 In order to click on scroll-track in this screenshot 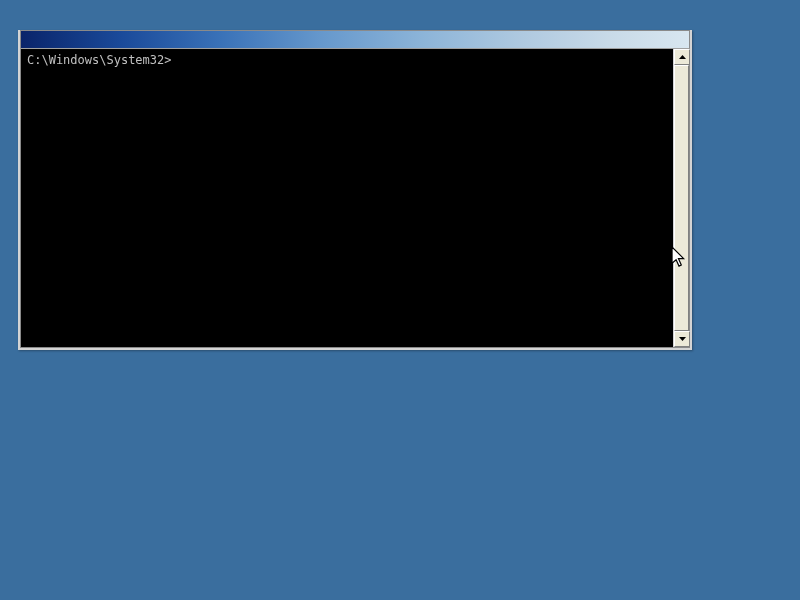, I will do `click(682, 198)`.